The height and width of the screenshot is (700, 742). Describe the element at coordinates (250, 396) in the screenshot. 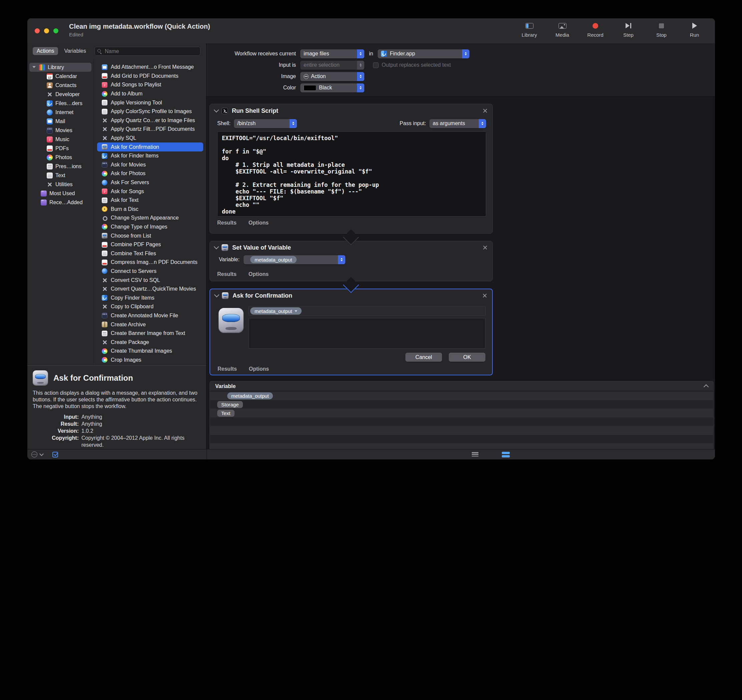

I see `variable-pill: metadata_output` at that location.